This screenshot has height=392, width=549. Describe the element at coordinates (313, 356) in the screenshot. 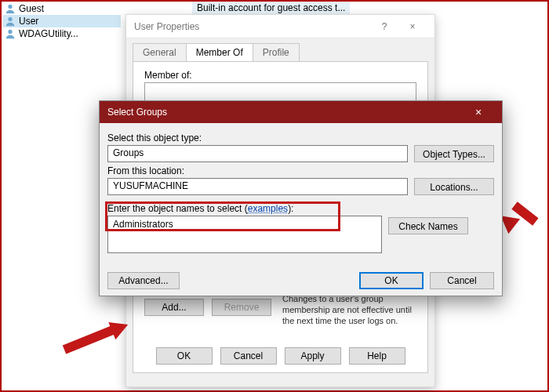

I see `apply-button: Apply` at that location.